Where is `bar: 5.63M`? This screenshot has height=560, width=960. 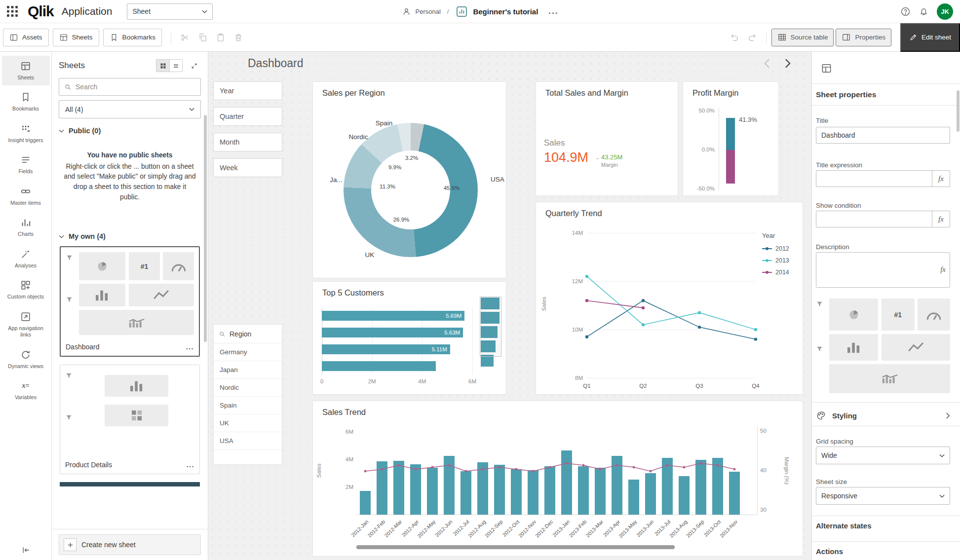
bar: 5.63M is located at coordinates (392, 333).